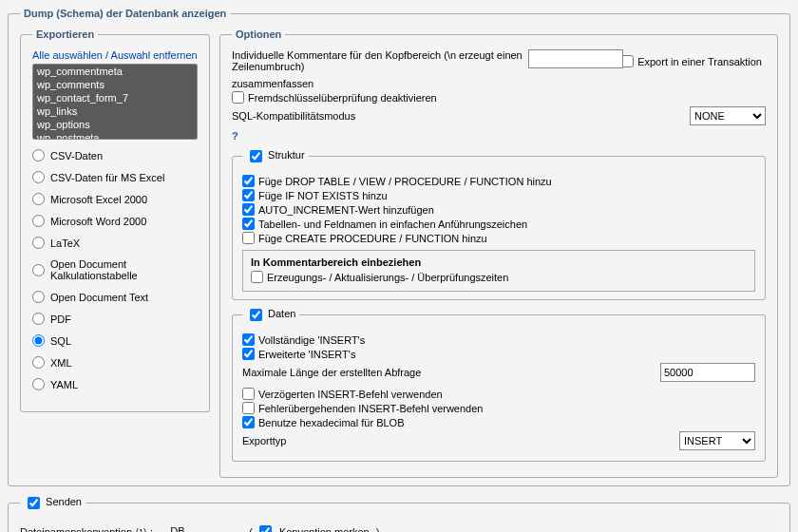  Describe the element at coordinates (124, 270) in the screenshot. I see `format-label: Open Document Kalkulationstabelle` at that location.